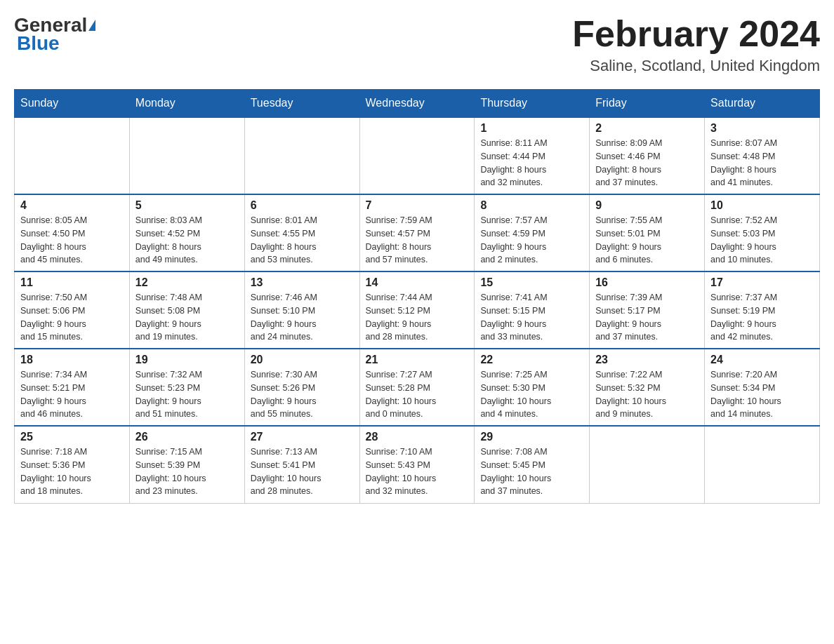 The image size is (834, 644). I want to click on calendar-cell: 28Sunrise: 7:10 AM Sunset: 5:43 PM Dayli…, so click(417, 464).